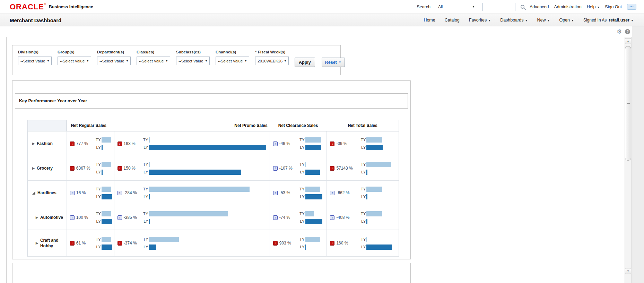  I want to click on metric-cell-net-regular-sales: ↓61 %TYLY, so click(90, 243).